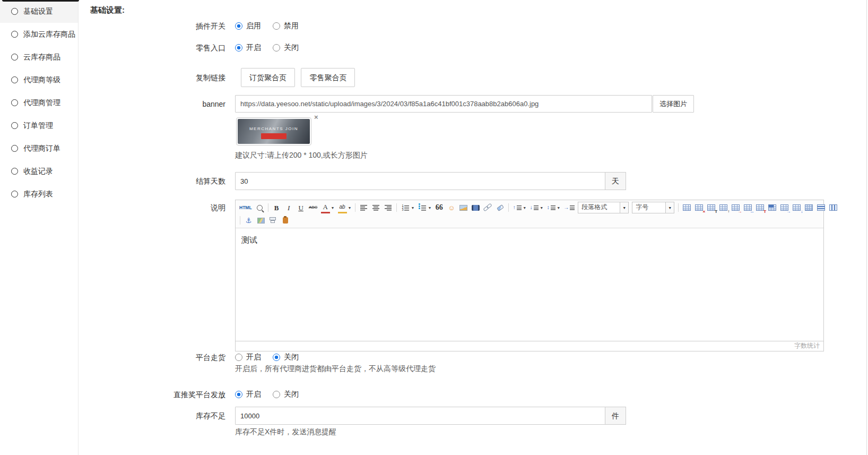 Image resolution: width=868 pixels, height=455 pixels. What do you see at coordinates (276, 26) in the screenshot?
I see `radio-unchecked-icon` at bounding box center [276, 26].